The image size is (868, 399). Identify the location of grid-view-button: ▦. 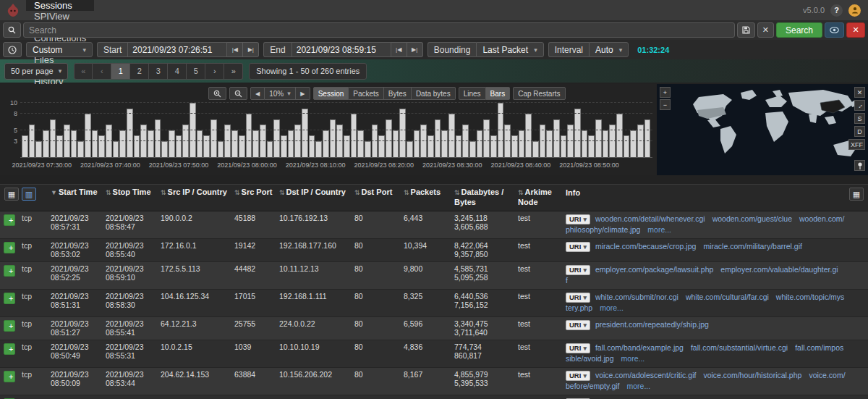
(12, 194).